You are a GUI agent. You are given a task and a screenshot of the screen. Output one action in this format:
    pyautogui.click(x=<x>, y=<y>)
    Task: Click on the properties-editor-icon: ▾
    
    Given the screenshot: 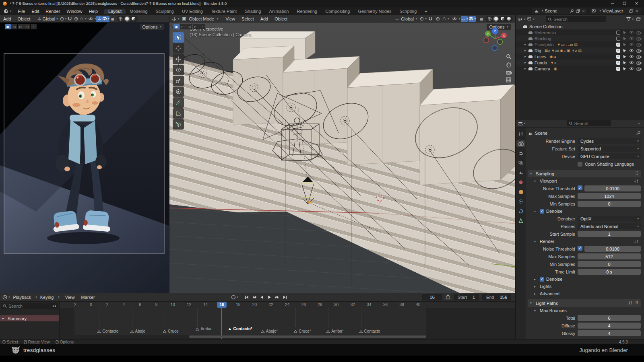 What is the action you would take?
    pyautogui.click(x=522, y=123)
    